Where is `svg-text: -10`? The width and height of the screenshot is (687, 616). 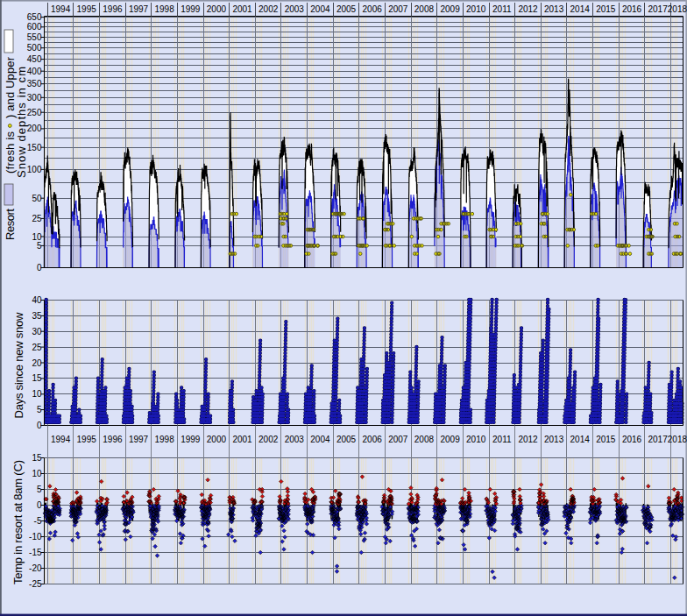 svg-text: -10 is located at coordinates (35, 536).